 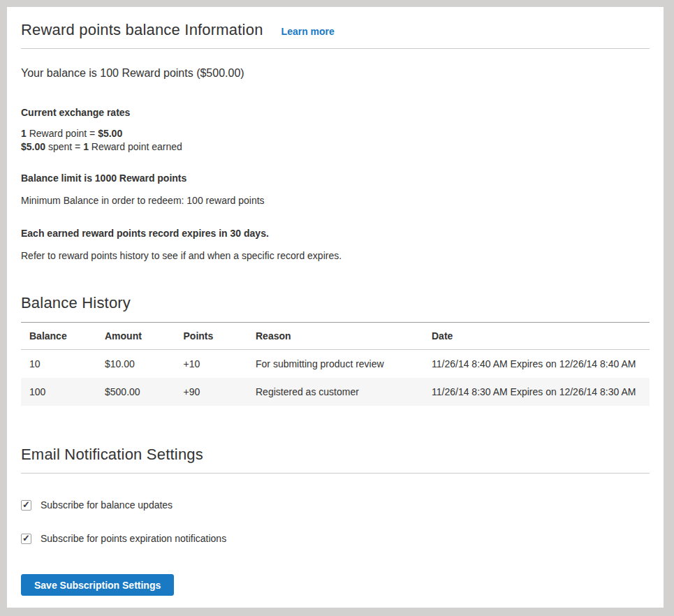 I want to click on exchange-rates-lines: 1 Reward point = $5.00 $5.00 spent = 1 R…, so click(x=335, y=140).